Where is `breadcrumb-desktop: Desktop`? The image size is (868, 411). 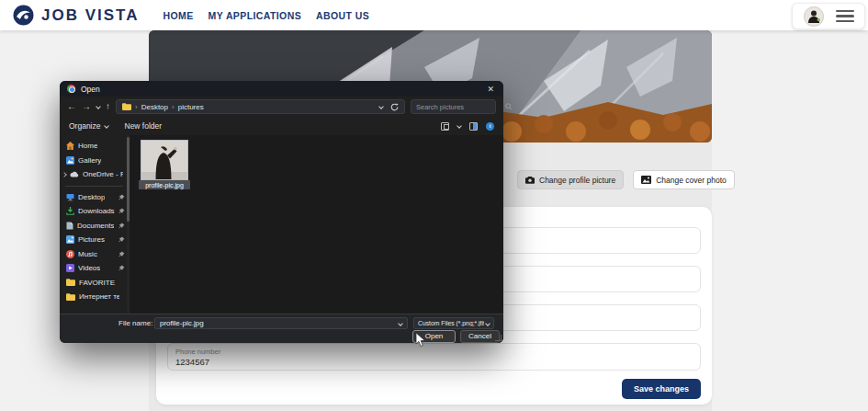 breadcrumb-desktop: Desktop is located at coordinates (154, 107).